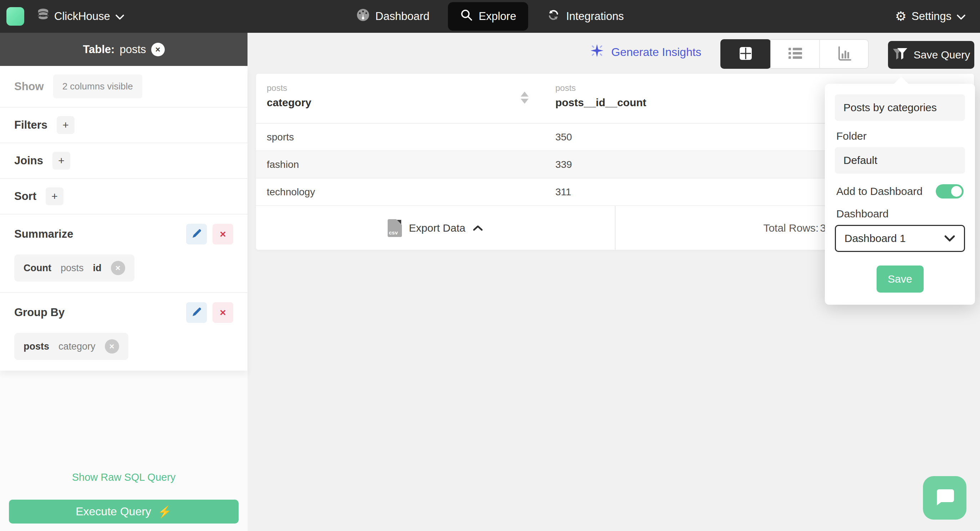  What do you see at coordinates (437, 228) in the screenshot?
I see `export-data-label: Export Data` at bounding box center [437, 228].